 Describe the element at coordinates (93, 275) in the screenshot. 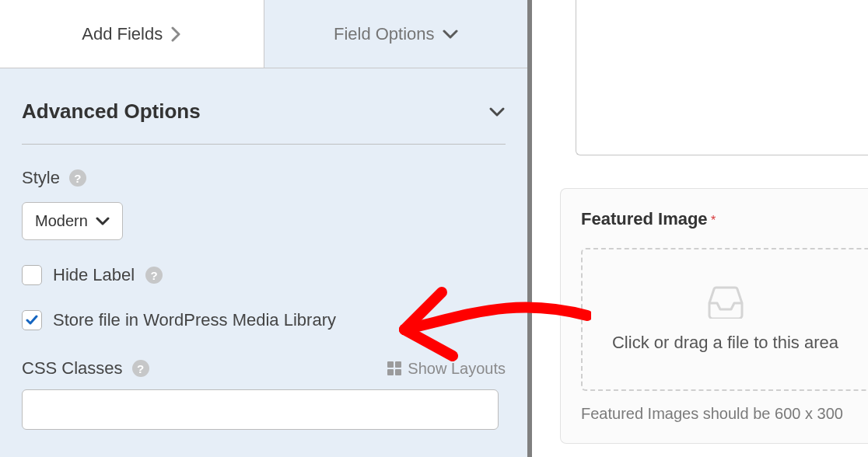

I see `hide-label-text: Hide Label` at that location.